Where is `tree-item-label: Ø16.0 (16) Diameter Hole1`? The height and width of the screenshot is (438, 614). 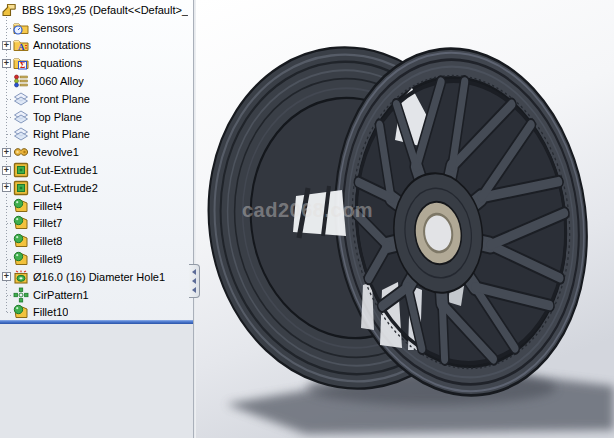 tree-item-label: Ø16.0 (16) Diameter Hole1 is located at coordinates (99, 277).